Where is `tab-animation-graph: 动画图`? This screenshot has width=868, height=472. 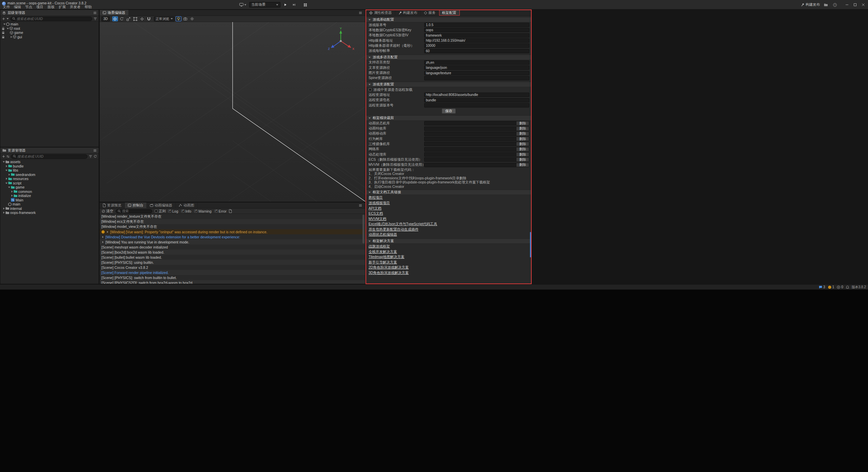
tab-animation-graph: 动画图 is located at coordinates (186, 205).